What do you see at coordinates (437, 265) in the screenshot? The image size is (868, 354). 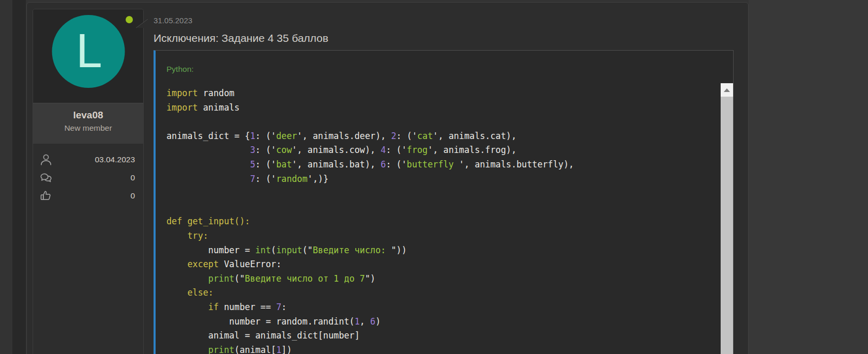 I see `code-line: except ValueError:` at bounding box center [437, 265].